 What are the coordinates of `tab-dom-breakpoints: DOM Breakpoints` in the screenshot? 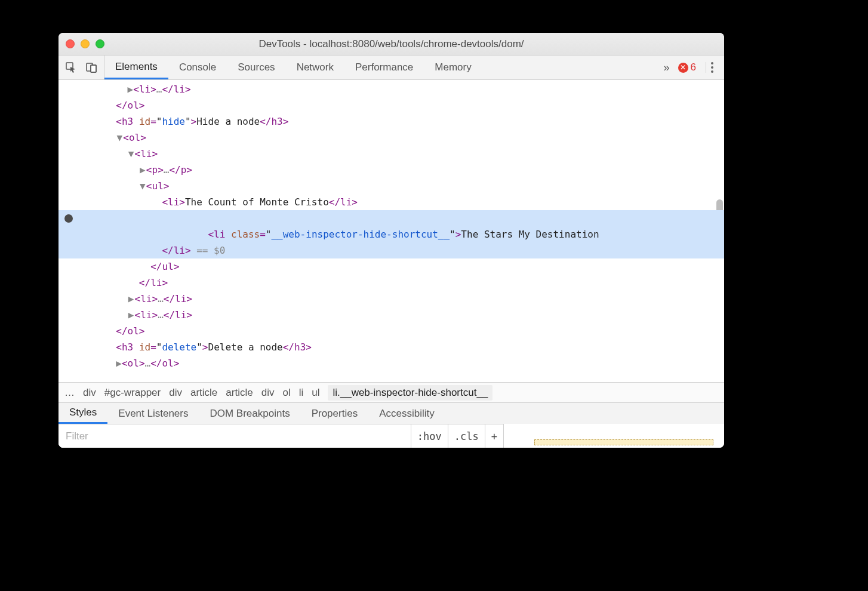 It's located at (250, 413).